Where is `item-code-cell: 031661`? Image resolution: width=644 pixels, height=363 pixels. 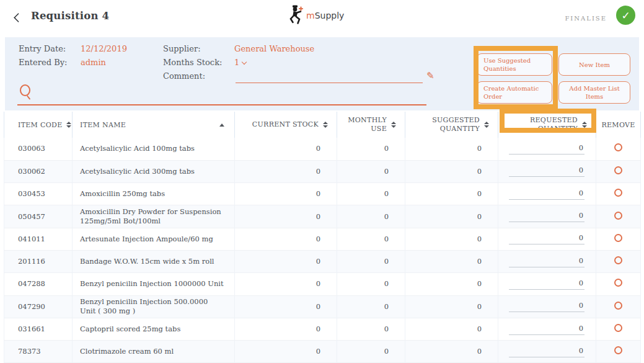 item-code-cell: 031661 is located at coordinates (38, 329).